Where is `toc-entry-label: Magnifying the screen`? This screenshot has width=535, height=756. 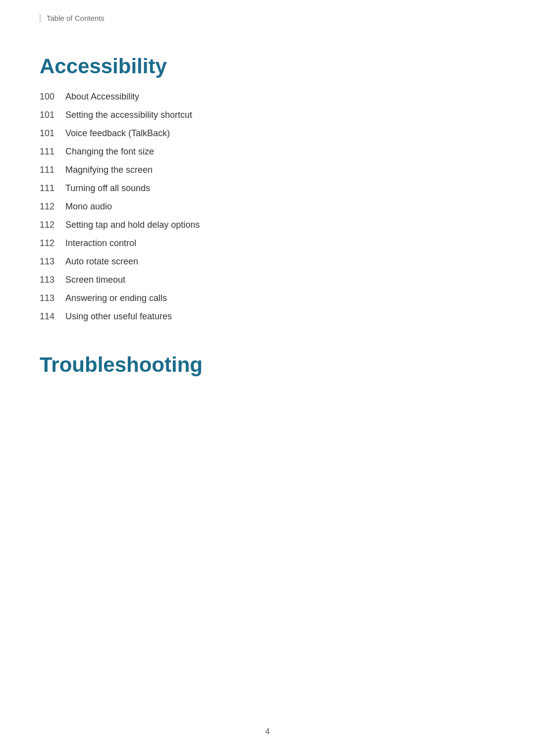 toc-entry-label: Magnifying the screen is located at coordinates (109, 170).